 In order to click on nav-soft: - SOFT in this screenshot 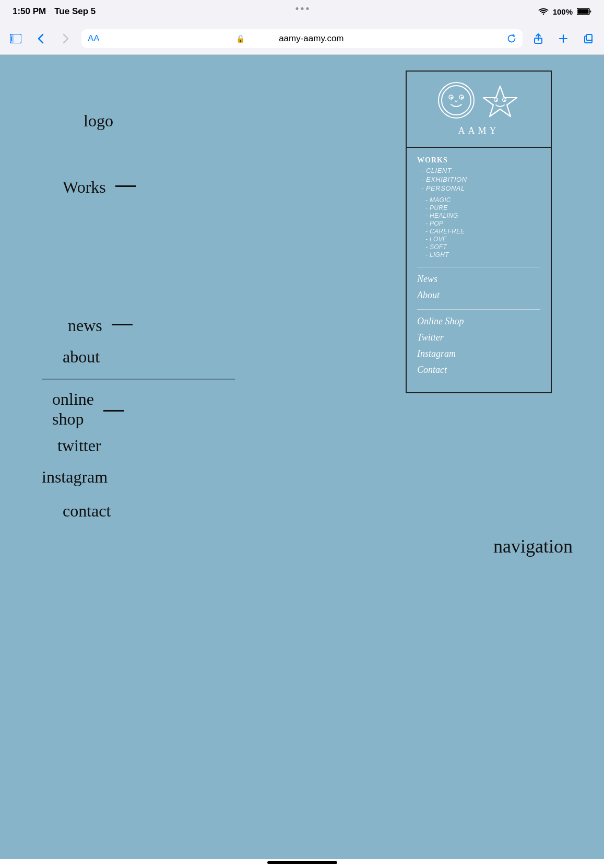, I will do `click(483, 247)`.